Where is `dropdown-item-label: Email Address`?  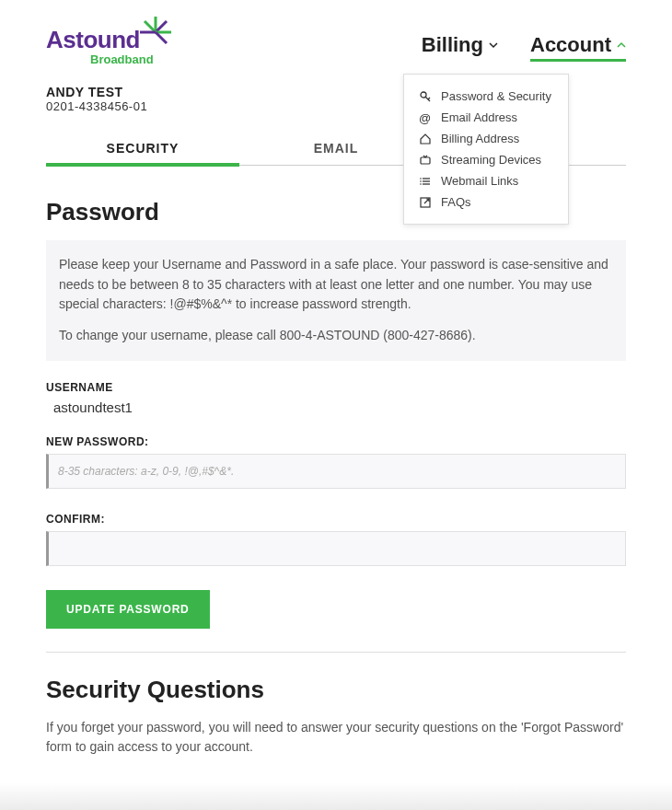
dropdown-item-label: Email Address is located at coordinates (479, 118).